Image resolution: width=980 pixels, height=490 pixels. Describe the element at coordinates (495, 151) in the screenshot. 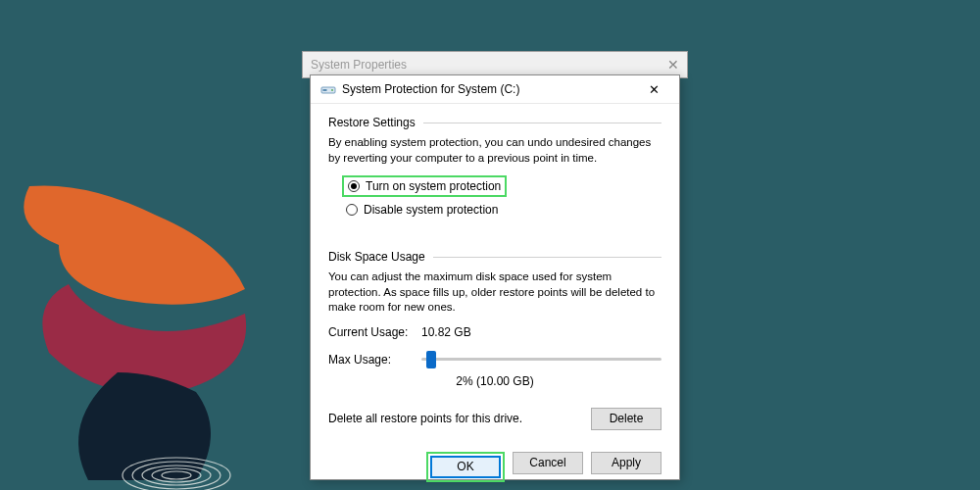

I see `restore-settings-description: By enabling system protection, you can u…` at that location.